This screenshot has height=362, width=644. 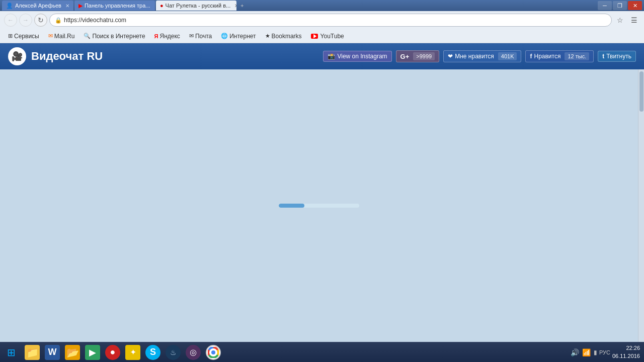 I want to click on bookmark-youtube: YouTube, so click(x=328, y=36).